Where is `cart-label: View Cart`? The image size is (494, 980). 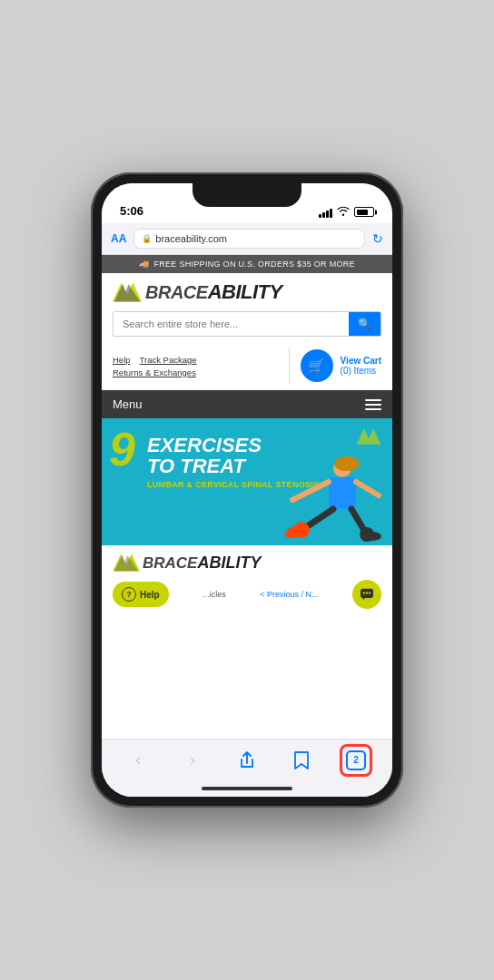 cart-label: View Cart is located at coordinates (361, 361).